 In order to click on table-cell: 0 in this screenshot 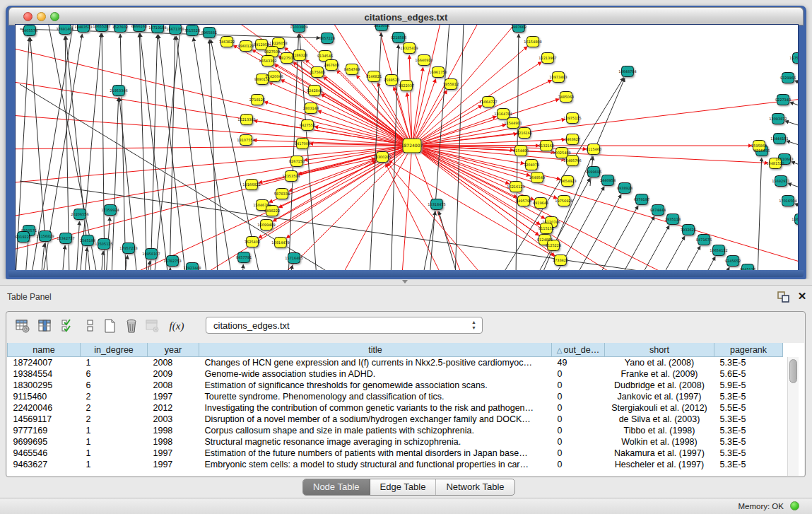, I will do `click(578, 453)`.